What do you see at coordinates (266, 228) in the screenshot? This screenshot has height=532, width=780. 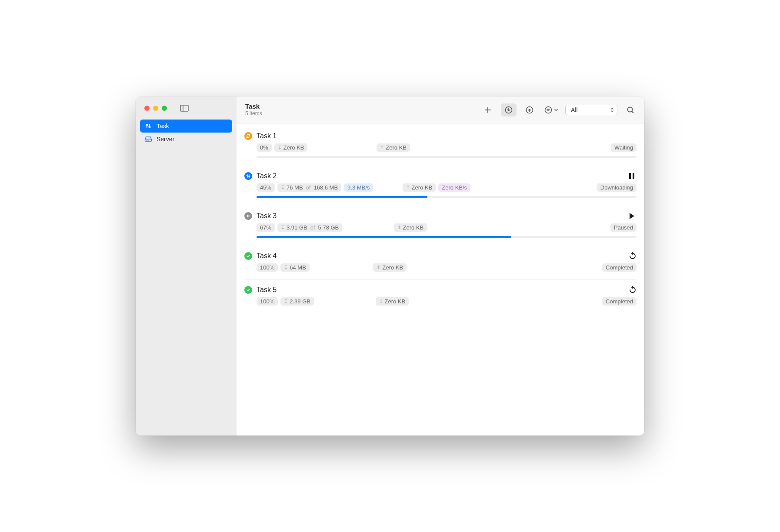 I see `percent-pill: 67%` at bounding box center [266, 228].